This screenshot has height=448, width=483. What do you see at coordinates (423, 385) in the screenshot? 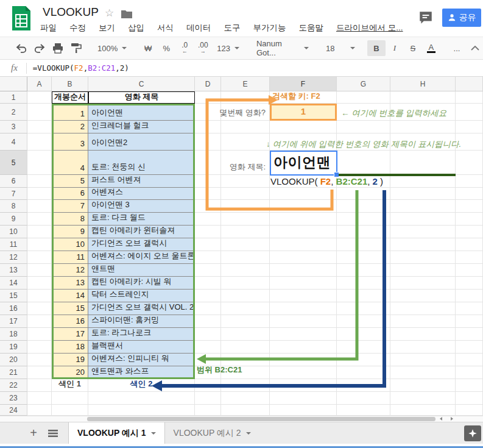
I see `cell-H22` at bounding box center [423, 385].